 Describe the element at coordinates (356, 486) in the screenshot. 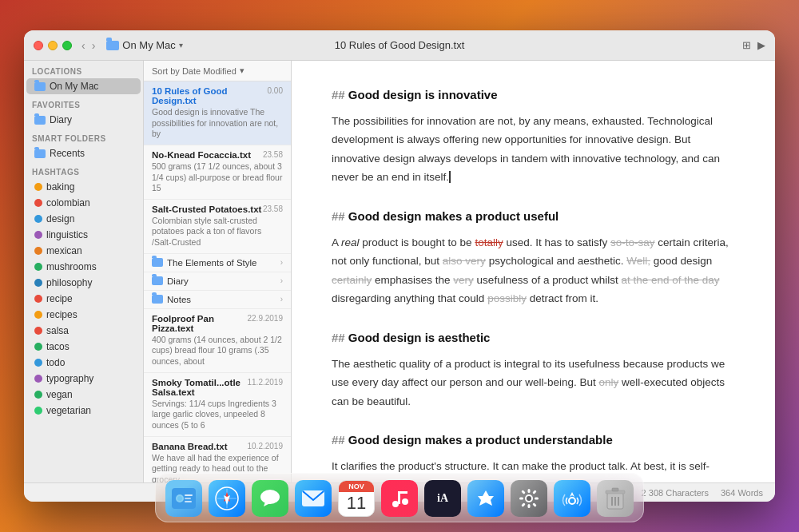

I see `calendar-month: NOV` at that location.